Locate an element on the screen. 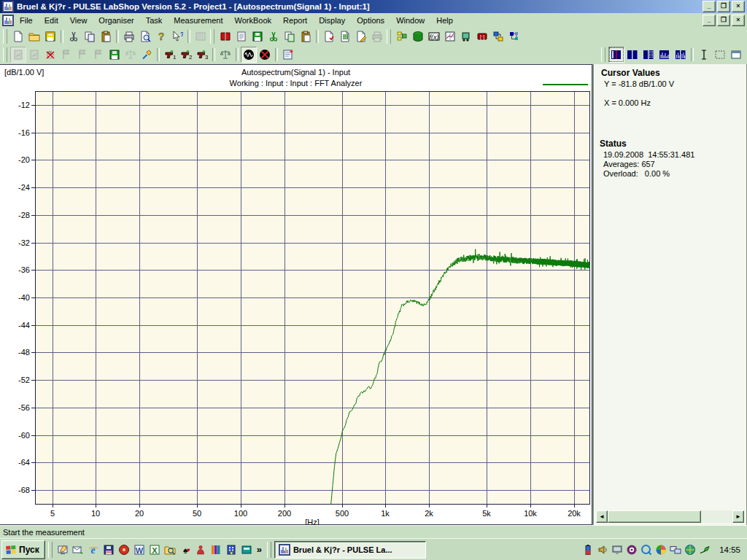  close-button: × is located at coordinates (738, 7).